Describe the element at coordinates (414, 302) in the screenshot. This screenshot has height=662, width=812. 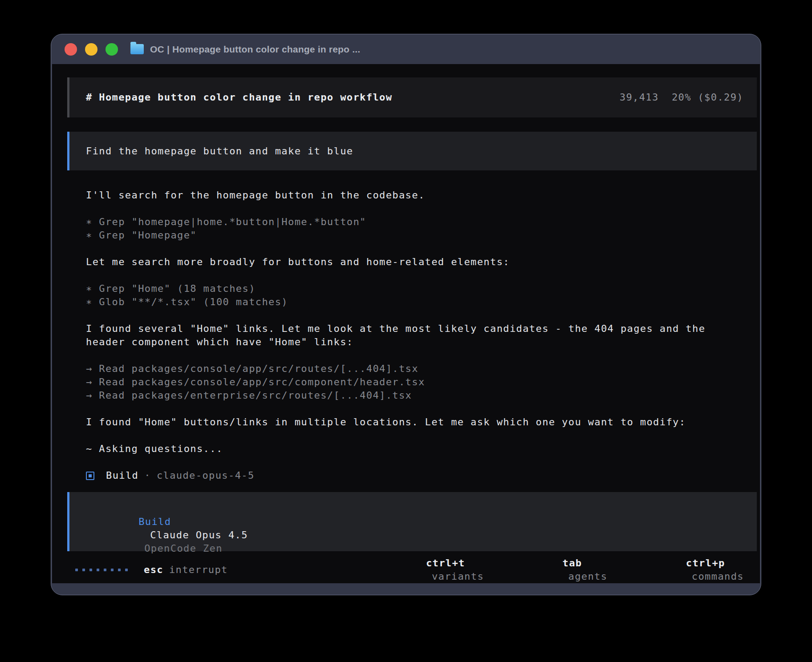
I see `tool-call-glob: ∗ Glob "**/*.tsx" (100 matches)` at that location.